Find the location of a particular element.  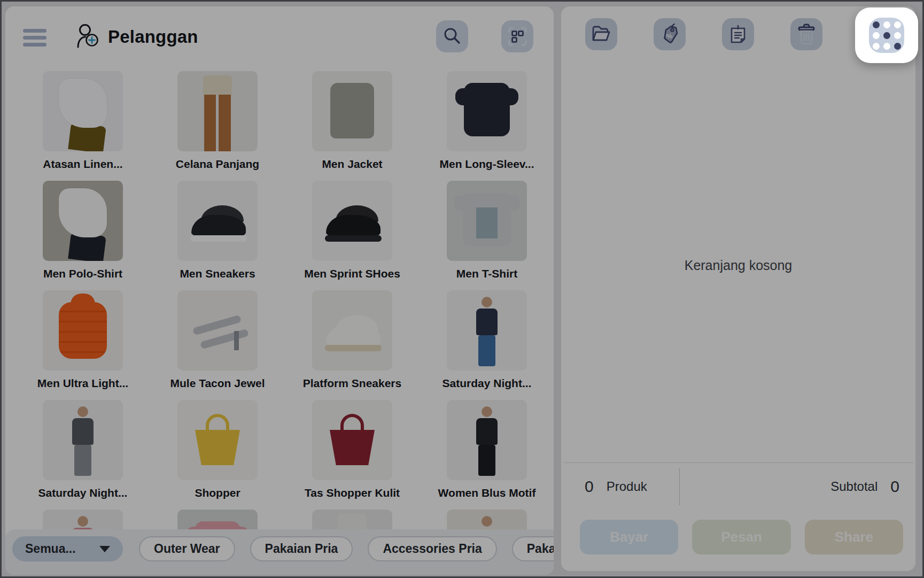

dots-menu-icon is located at coordinates (887, 35).